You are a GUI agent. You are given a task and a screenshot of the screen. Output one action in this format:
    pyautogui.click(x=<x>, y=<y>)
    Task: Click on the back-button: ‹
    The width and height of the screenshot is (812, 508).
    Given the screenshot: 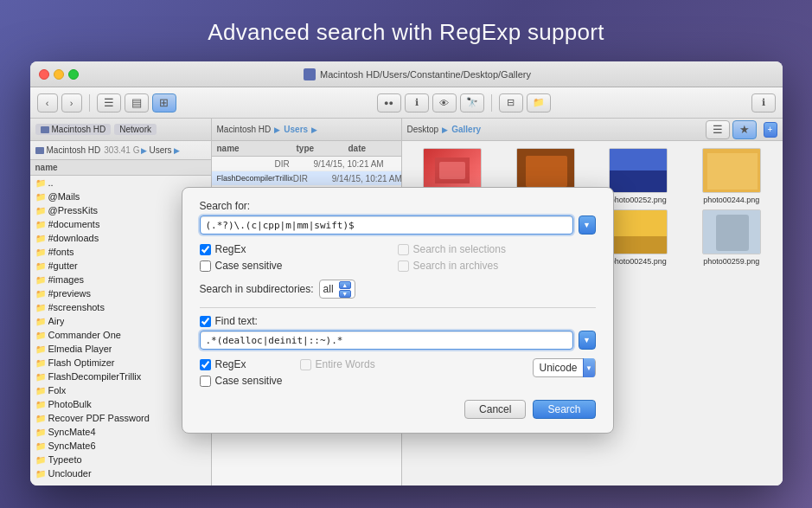 What is the action you would take?
    pyautogui.click(x=48, y=103)
    